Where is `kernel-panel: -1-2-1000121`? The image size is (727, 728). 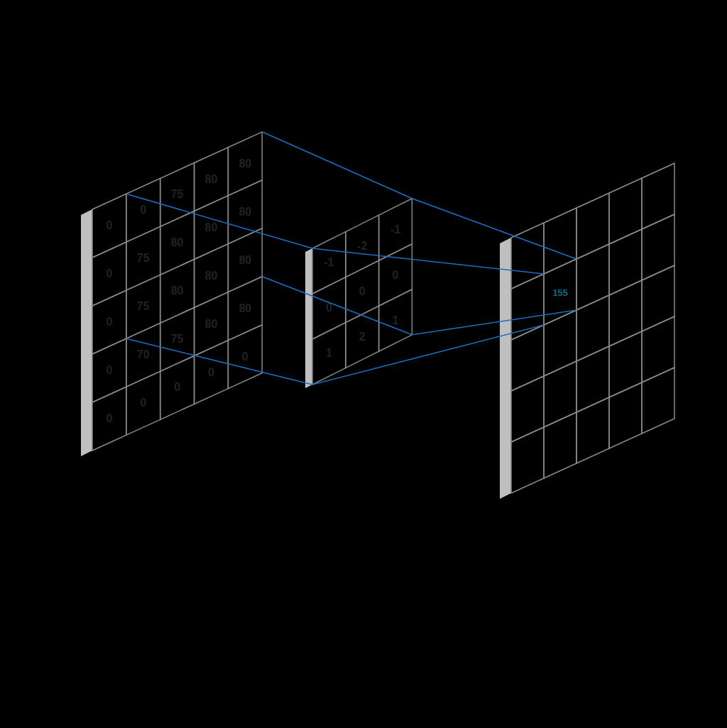
kernel-panel: -1-2-1000121 is located at coordinates (359, 294).